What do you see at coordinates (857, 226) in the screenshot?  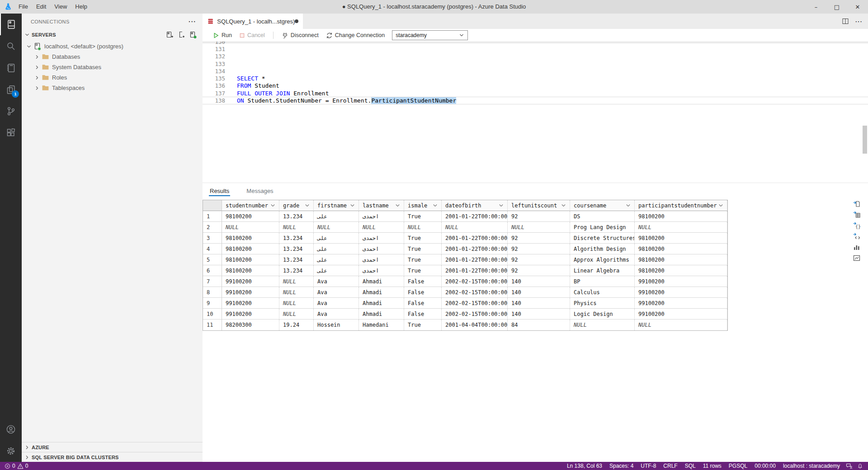 I see `save-as-json-icon: {}` at bounding box center [857, 226].